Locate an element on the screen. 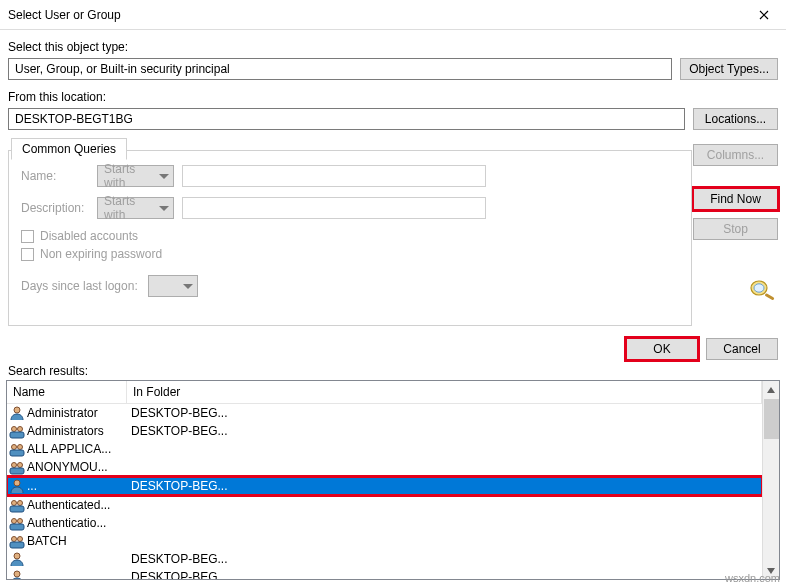 This screenshot has width=786, height=586. window-title: Select User or Group is located at coordinates (374, 15).